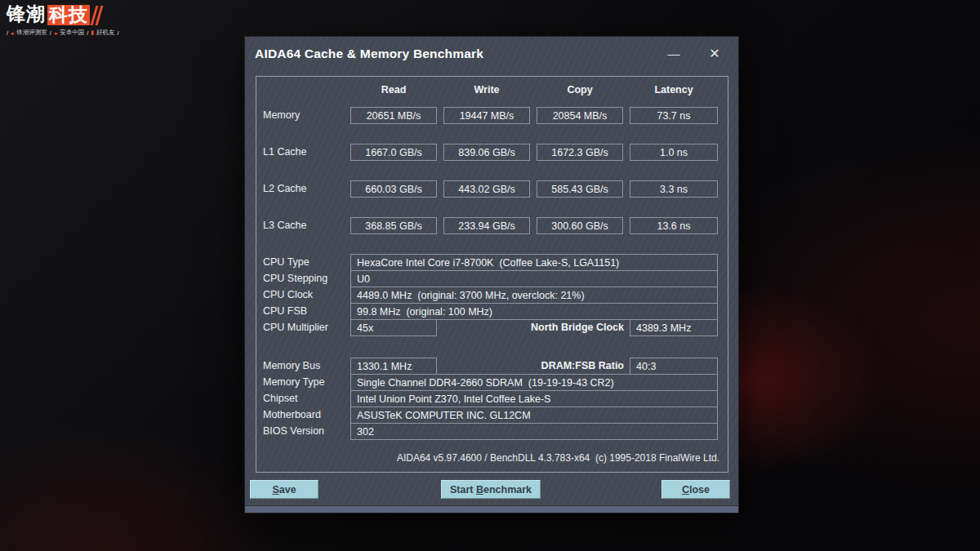  Describe the element at coordinates (491, 490) in the screenshot. I see `start-benchmark-button: Start Benchmark` at that location.